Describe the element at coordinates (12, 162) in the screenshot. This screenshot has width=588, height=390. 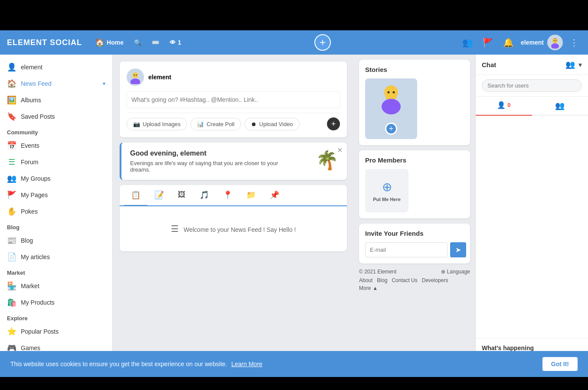
I see `forum-icon: ☰` at that location.